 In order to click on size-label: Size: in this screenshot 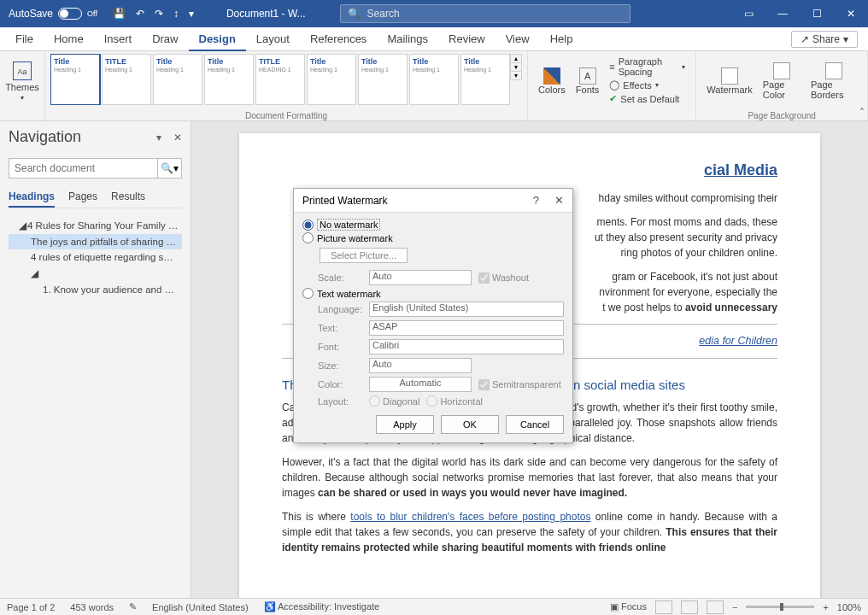, I will do `click(340, 366)`.